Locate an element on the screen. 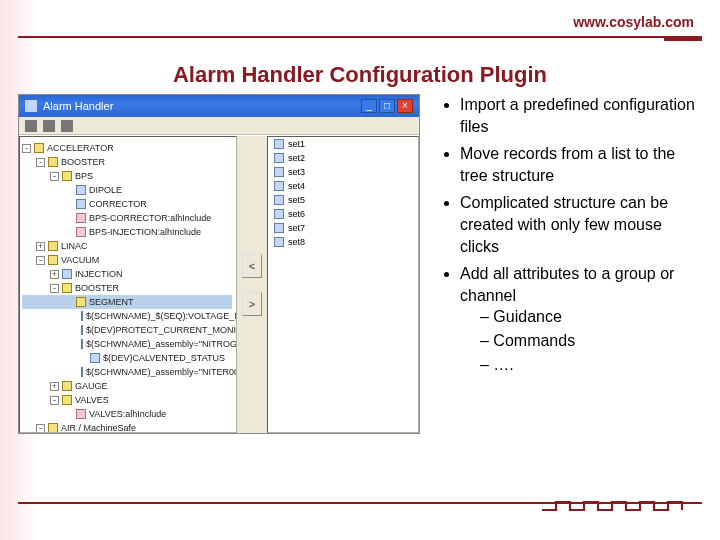 The image size is (720, 540). move-left-button: < is located at coordinates (252, 266).